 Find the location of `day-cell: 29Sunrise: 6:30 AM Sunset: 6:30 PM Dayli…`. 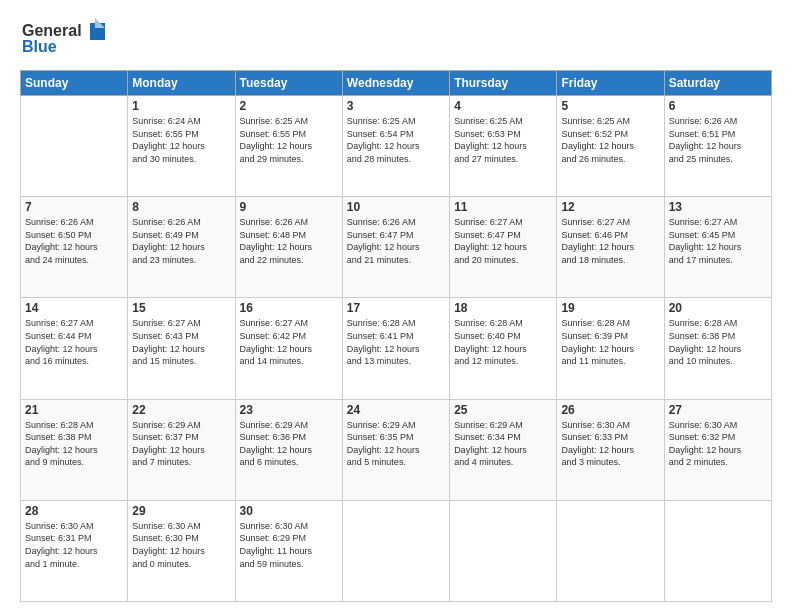

day-cell: 29Sunrise: 6:30 AM Sunset: 6:30 PM Dayli… is located at coordinates (182, 550).